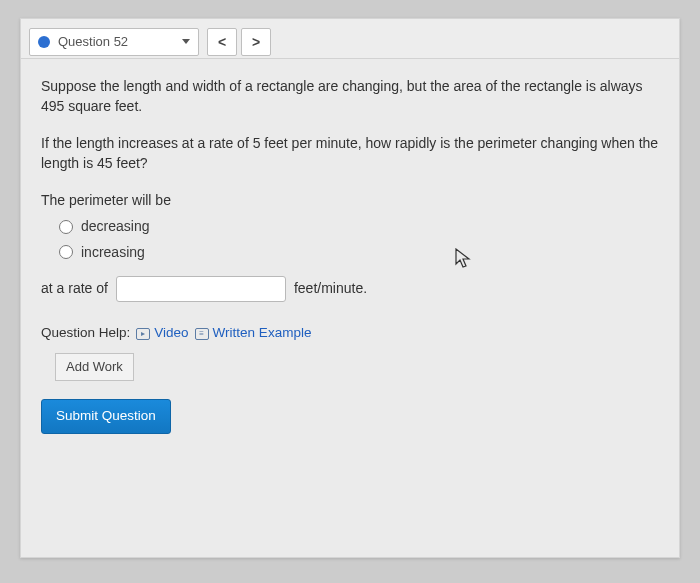 The height and width of the screenshot is (583, 700). Describe the element at coordinates (350, 39) in the screenshot. I see `topbar: Question 52 < >` at that location.